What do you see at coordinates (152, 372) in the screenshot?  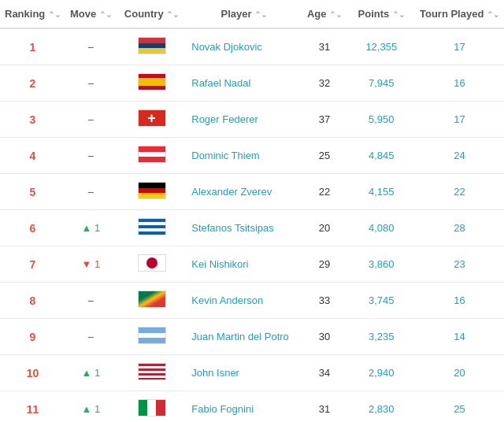 I see `flag-usa` at bounding box center [152, 372].